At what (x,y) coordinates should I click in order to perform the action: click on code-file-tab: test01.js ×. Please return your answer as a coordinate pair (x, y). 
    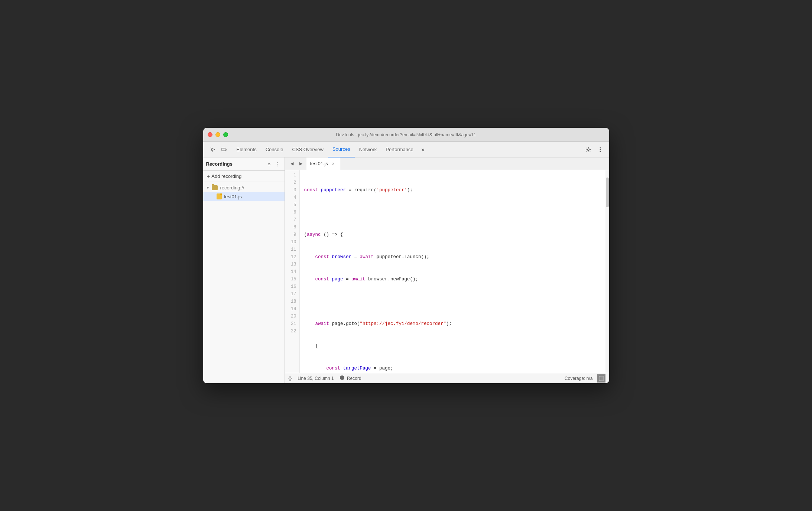
    Looking at the image, I should click on (323, 164).